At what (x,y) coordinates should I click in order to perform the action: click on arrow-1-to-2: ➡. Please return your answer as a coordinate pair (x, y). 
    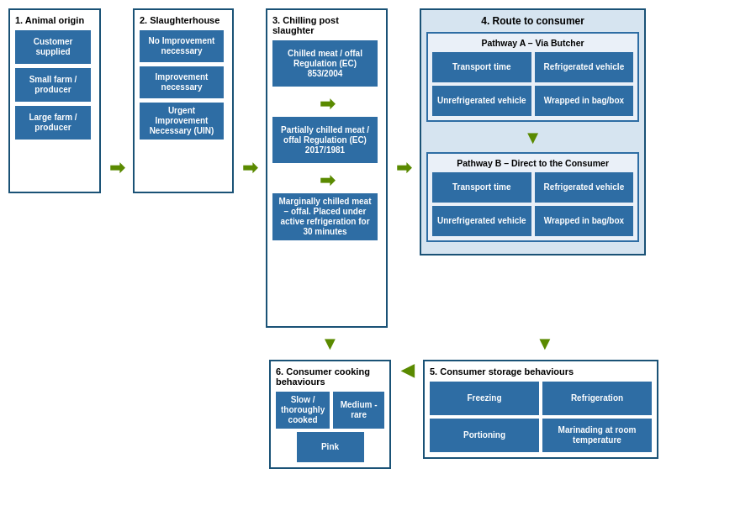
    Looking at the image, I should click on (117, 168).